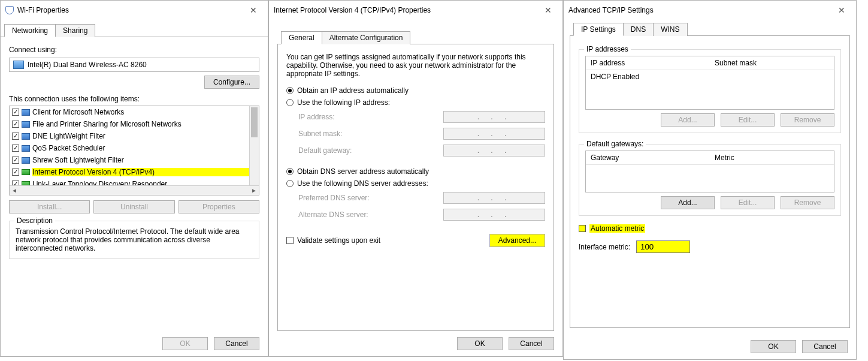 This screenshot has width=868, height=361. I want to click on dns1-label: Preferred DNS server:, so click(349, 198).